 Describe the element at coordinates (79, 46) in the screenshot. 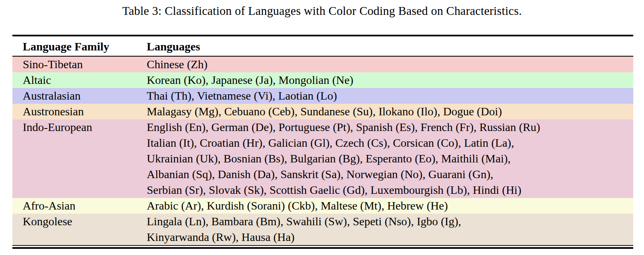

I see `header-language-family: Language Family` at that location.